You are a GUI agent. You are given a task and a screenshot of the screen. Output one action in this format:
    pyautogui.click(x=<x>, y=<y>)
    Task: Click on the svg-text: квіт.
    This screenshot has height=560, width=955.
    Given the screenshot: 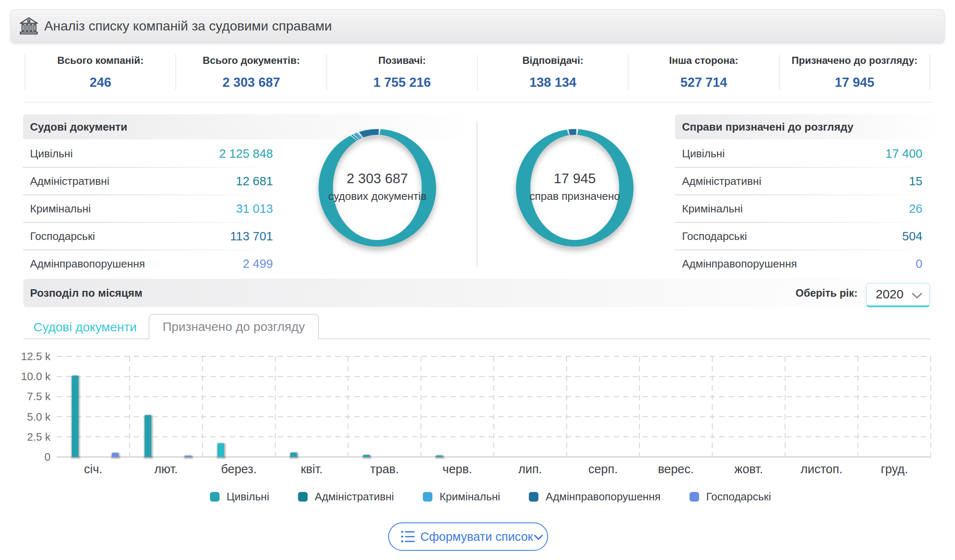 What is the action you would take?
    pyautogui.click(x=311, y=469)
    